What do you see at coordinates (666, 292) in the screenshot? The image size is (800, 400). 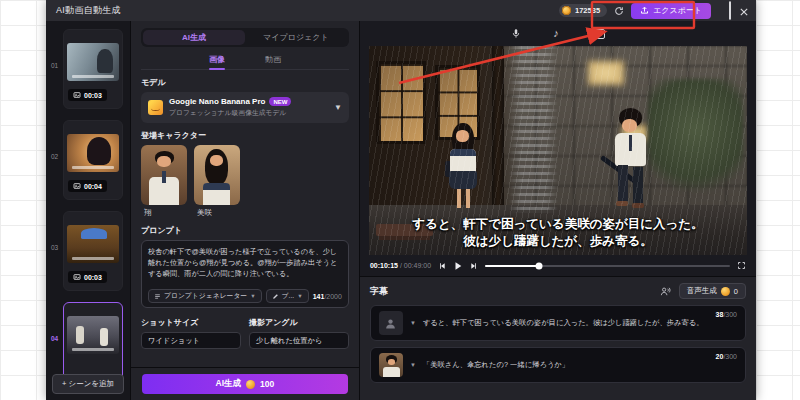 I see `voice-person-icon` at bounding box center [666, 292].